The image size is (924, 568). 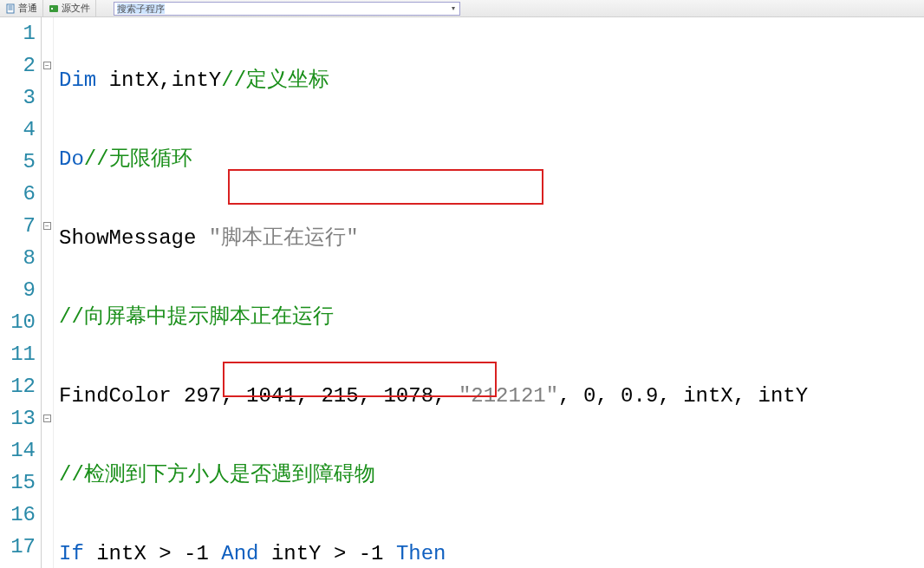 I want to click on line-number: 9, so click(x=17, y=290).